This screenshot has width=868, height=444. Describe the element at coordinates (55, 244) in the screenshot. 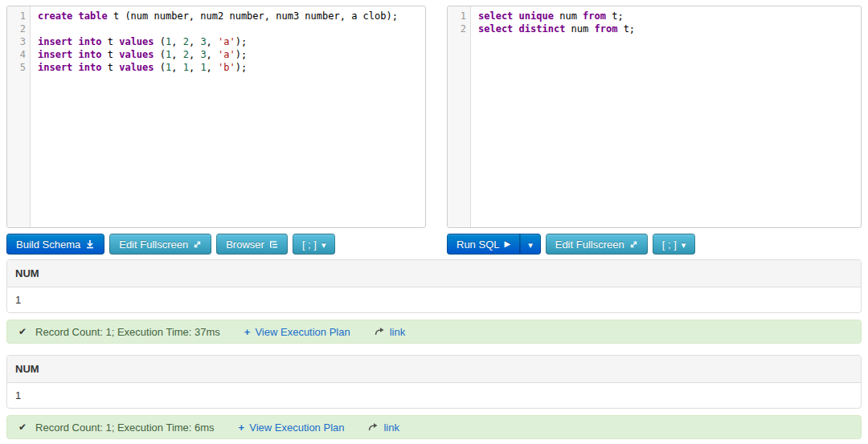

I see `build-schema-button: Build Schema` at that location.